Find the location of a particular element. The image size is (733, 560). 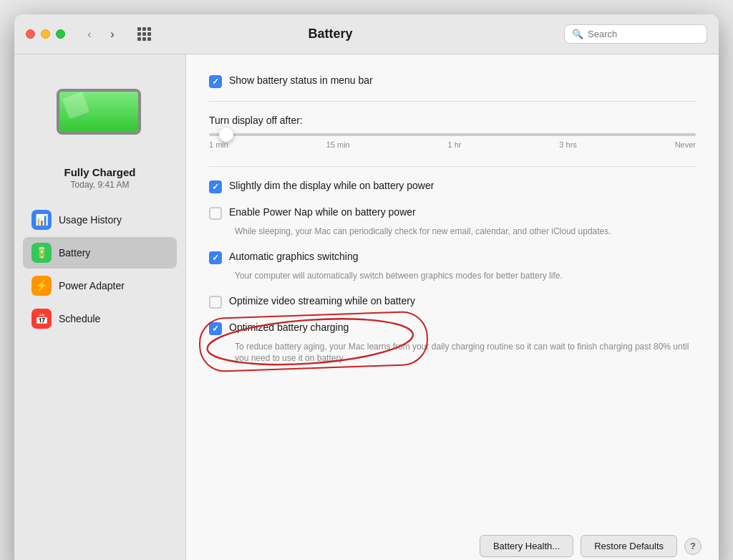

automatic-graphics-label: Automatic graphics switching is located at coordinates (293, 256).